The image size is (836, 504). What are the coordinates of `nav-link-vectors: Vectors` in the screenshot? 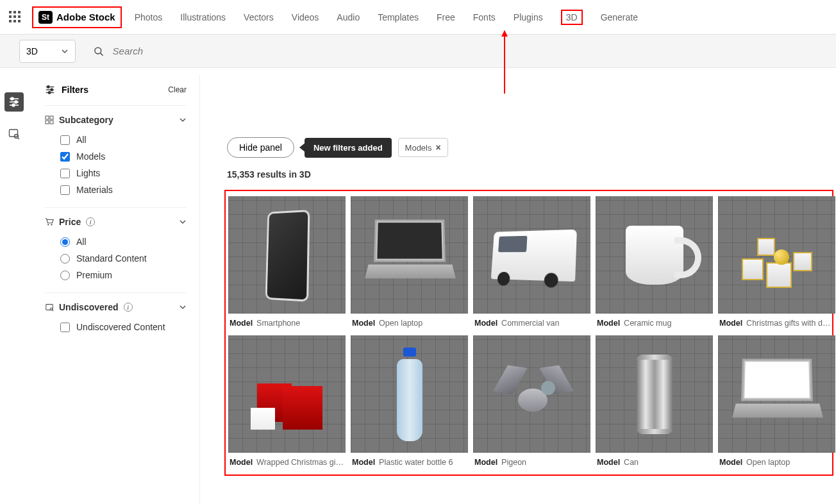 It's located at (259, 17).